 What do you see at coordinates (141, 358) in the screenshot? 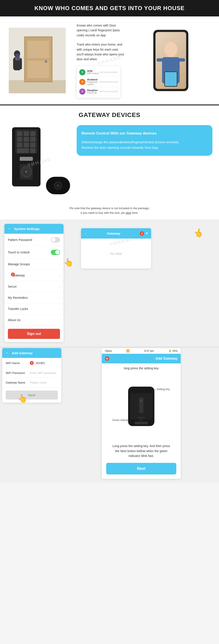
I see `add-gw-app-topbar: ← 4 Add Gateway` at bounding box center [141, 358].